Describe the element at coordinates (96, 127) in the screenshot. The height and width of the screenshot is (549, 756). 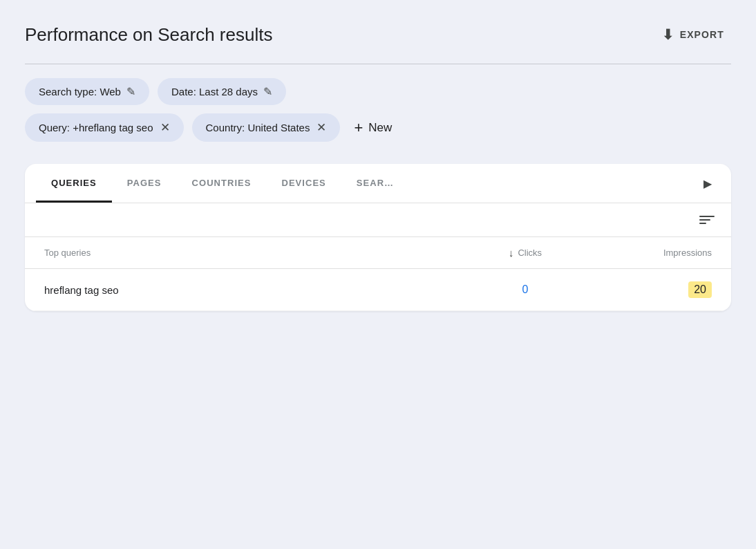
I see `filter-chip-query-label: Query: +hreflang tag seo` at that location.